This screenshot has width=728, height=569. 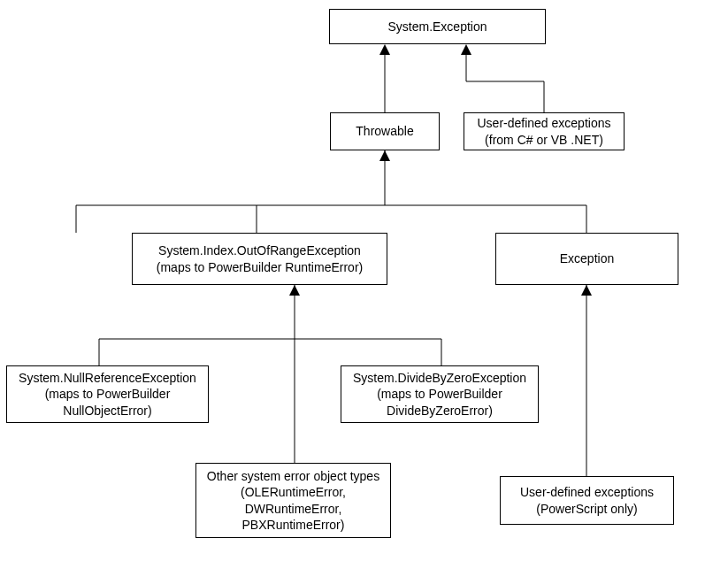 What do you see at coordinates (108, 378) in the screenshot?
I see `node-label-line1: System.NullReferenceException` at bounding box center [108, 378].